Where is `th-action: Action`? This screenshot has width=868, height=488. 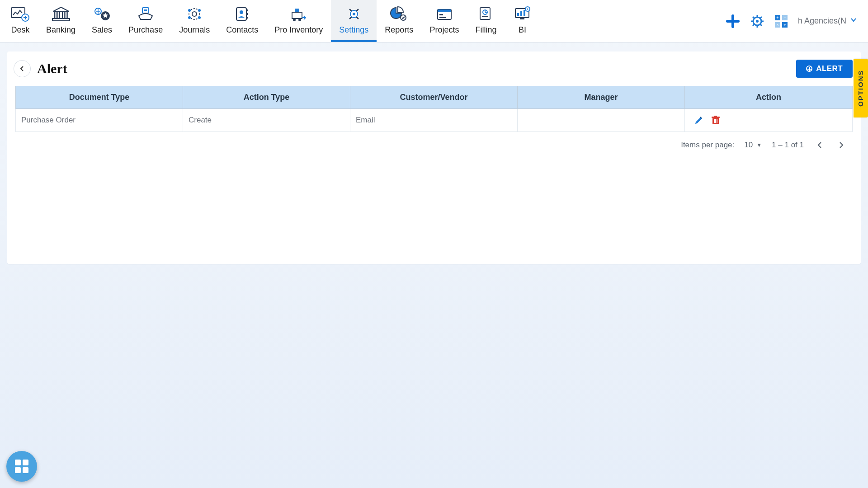 th-action: Action is located at coordinates (769, 98).